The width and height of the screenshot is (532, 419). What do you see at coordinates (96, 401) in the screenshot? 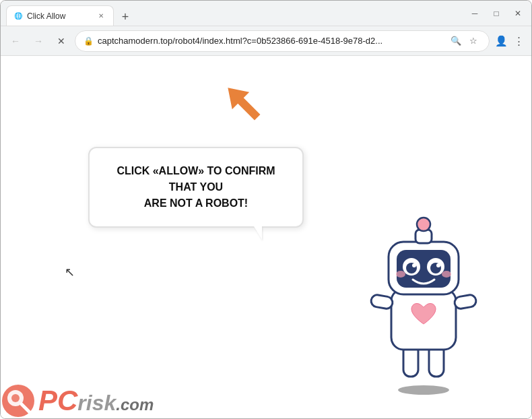
I see `pcrisk-logo-text: PC risk .com` at bounding box center [96, 401].